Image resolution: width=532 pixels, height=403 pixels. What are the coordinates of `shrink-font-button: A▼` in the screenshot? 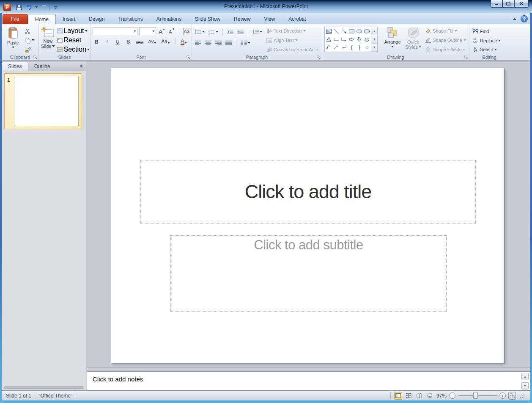 It's located at (172, 31).